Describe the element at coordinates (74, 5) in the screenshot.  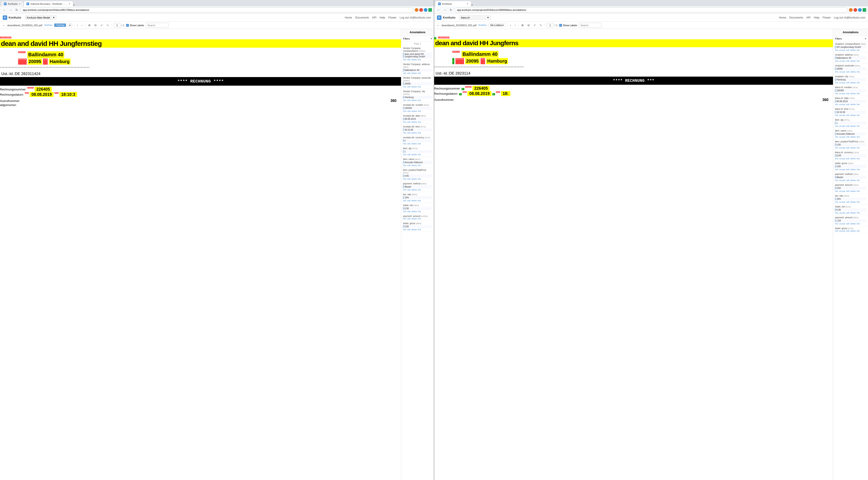
I see `left-new-tab-button: +` at that location.